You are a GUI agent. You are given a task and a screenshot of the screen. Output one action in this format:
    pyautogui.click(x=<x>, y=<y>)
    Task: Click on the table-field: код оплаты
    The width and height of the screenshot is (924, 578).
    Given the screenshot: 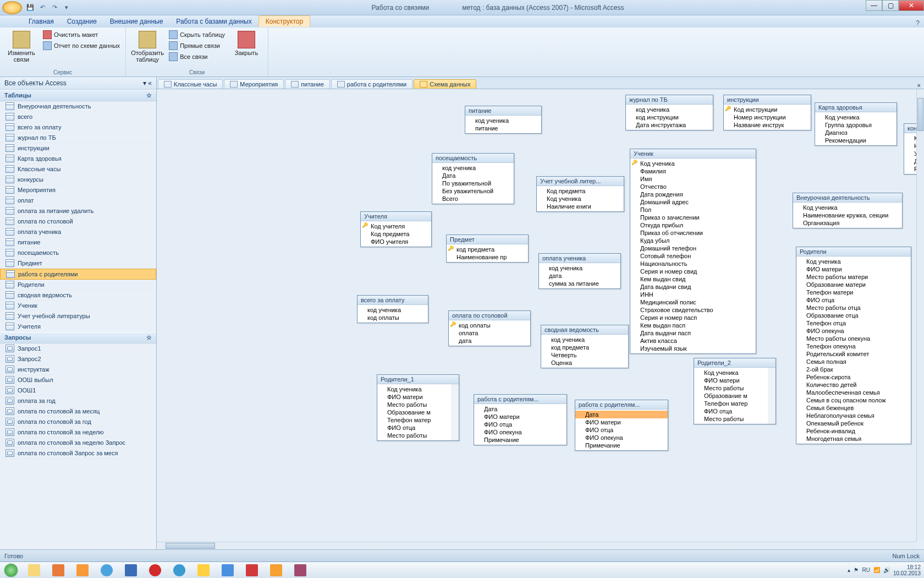 What is the action you would take?
    pyautogui.click(x=393, y=318)
    